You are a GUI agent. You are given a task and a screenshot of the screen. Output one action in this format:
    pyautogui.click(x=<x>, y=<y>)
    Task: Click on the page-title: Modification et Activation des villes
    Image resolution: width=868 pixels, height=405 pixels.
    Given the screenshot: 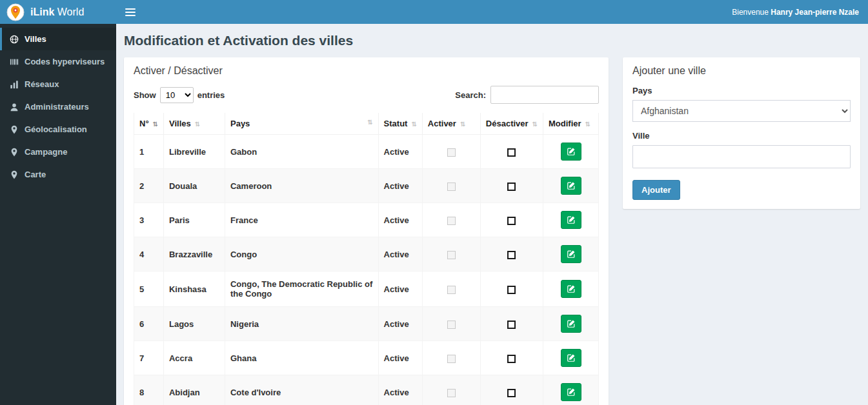 What is the action you would take?
    pyautogui.click(x=492, y=41)
    